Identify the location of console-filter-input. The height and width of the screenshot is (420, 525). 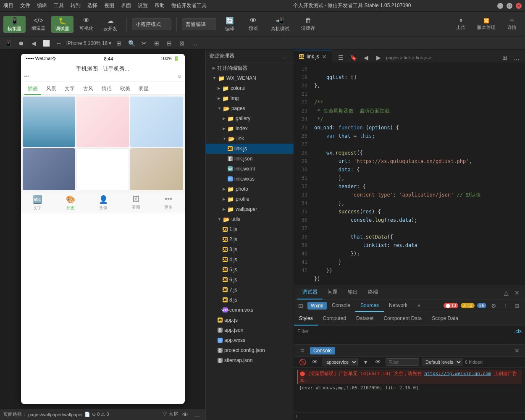
(402, 362).